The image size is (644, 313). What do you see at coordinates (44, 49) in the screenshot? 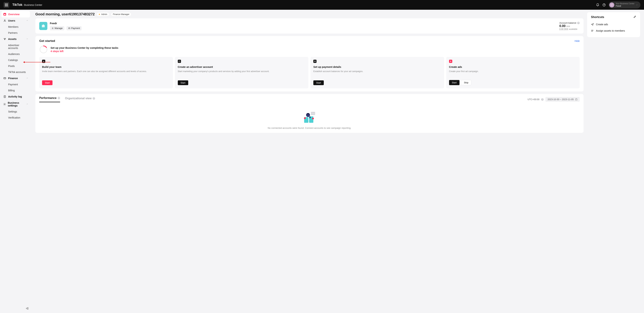
I see `progress-ring-icon` at bounding box center [44, 49].